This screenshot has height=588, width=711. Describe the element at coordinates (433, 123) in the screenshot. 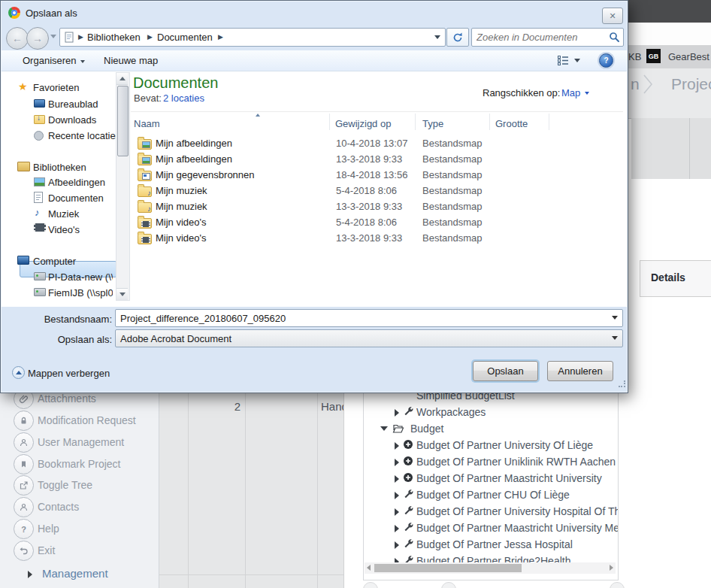

I see `column-header-type: Type` at that location.